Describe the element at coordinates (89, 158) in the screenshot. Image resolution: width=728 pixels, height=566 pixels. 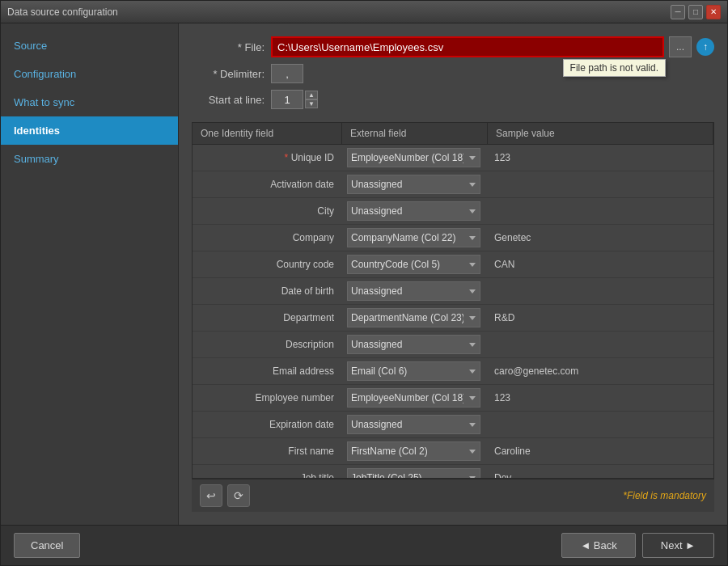
I see `sidebar-item-summary: Summary` at that location.